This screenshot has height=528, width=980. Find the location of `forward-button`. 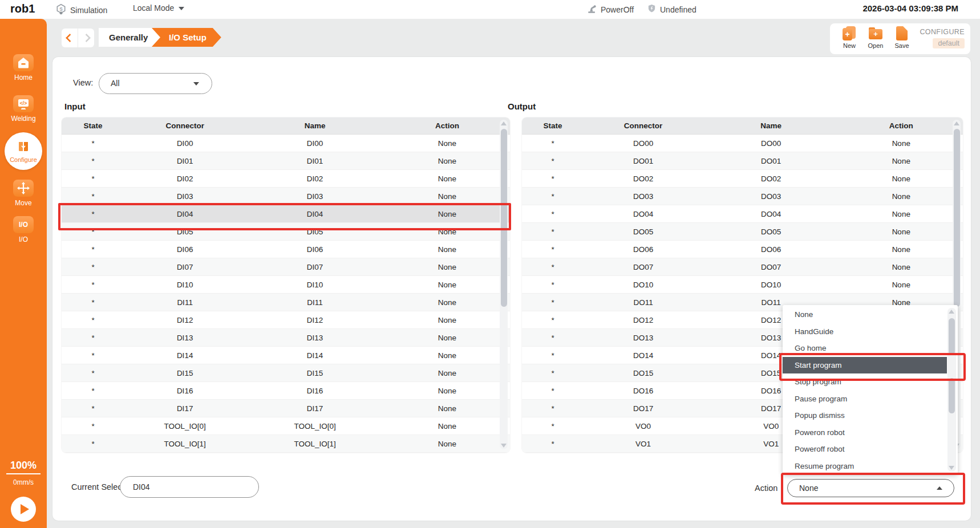

forward-button is located at coordinates (86, 38).